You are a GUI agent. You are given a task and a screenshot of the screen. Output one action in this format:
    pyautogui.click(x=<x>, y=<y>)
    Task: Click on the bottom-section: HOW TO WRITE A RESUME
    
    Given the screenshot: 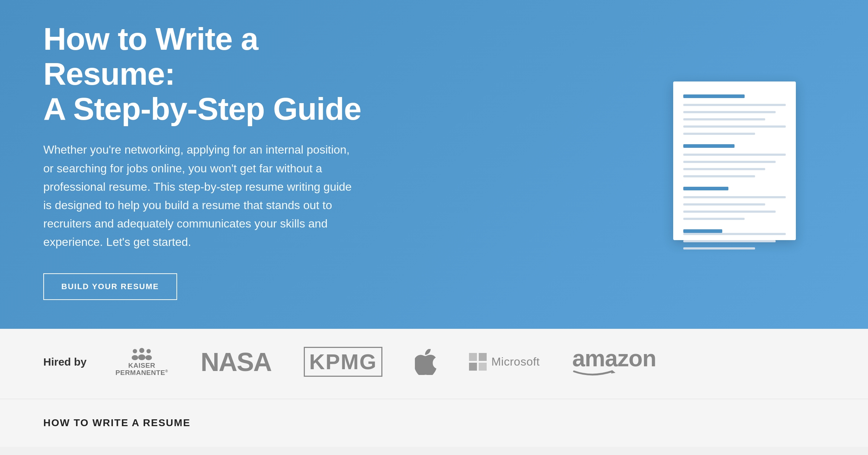 What is the action you would take?
    pyautogui.click(x=434, y=423)
    